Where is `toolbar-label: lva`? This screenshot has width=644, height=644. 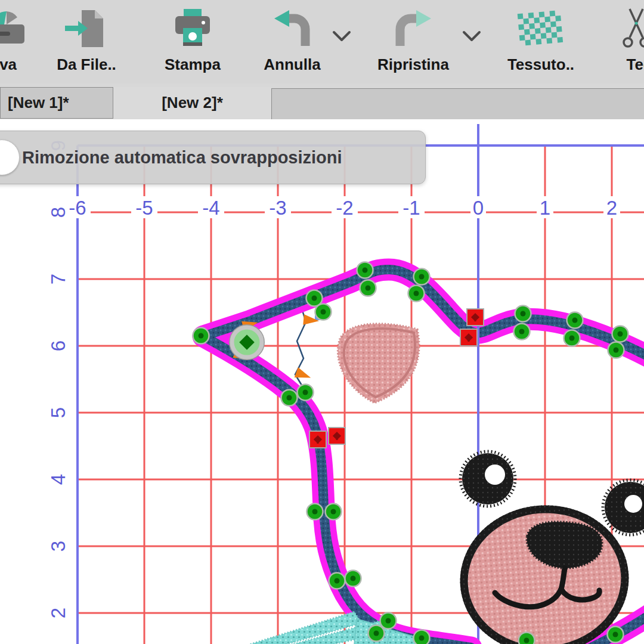
toolbar-label: lva is located at coordinates (24, 64).